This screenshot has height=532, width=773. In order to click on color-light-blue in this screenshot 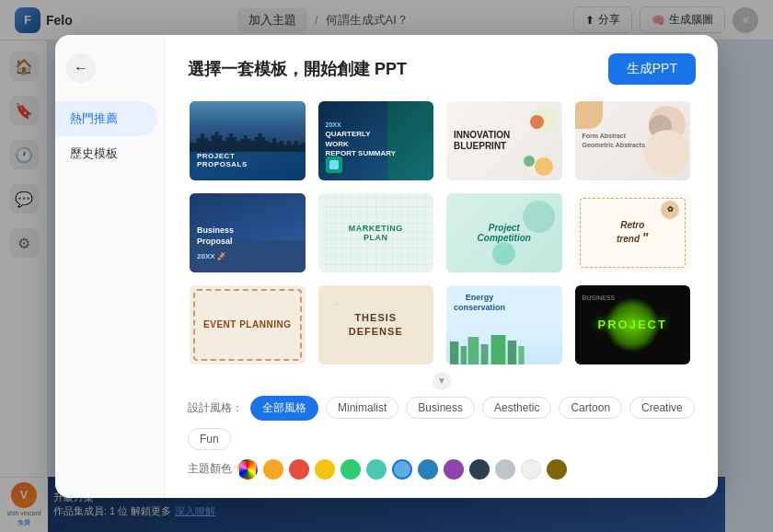, I will do `click(402, 469)`.